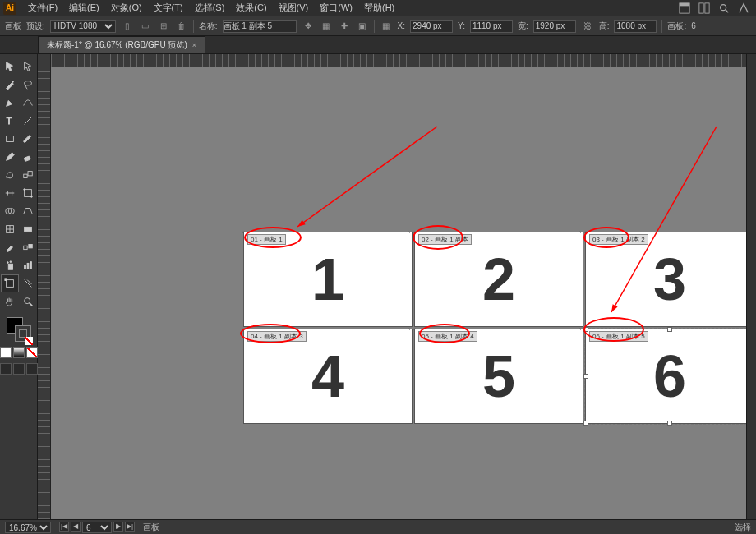  What do you see at coordinates (10, 302) in the screenshot?
I see `hand-tool` at bounding box center [10, 302].